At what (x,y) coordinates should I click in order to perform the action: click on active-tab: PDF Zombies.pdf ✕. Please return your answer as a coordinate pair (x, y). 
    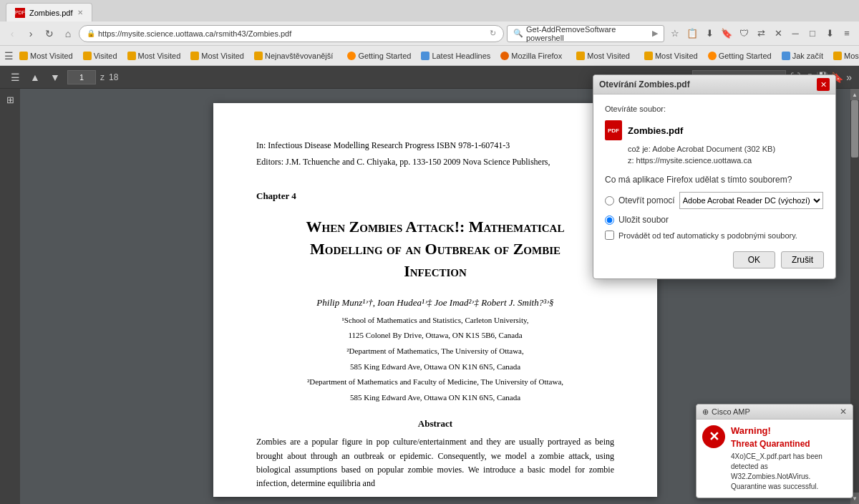
    Looking at the image, I should click on (49, 12).